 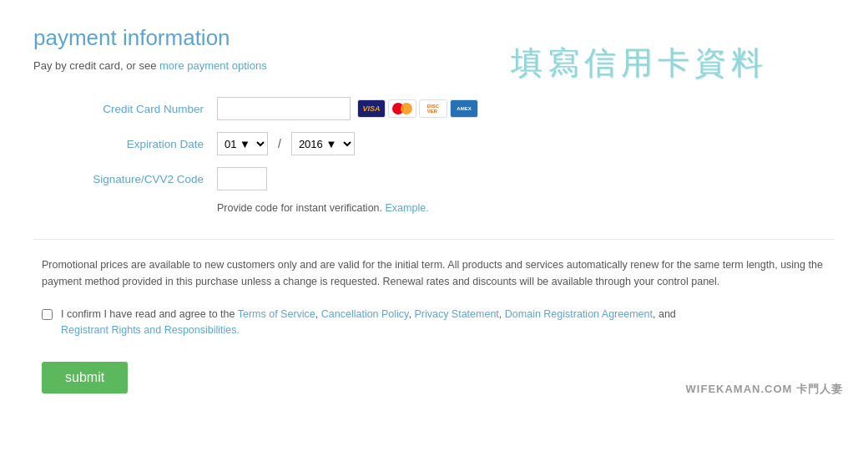 What do you see at coordinates (369, 322) in the screenshot?
I see `agreement-label: I confirm I have read and agree to the T…` at bounding box center [369, 322].